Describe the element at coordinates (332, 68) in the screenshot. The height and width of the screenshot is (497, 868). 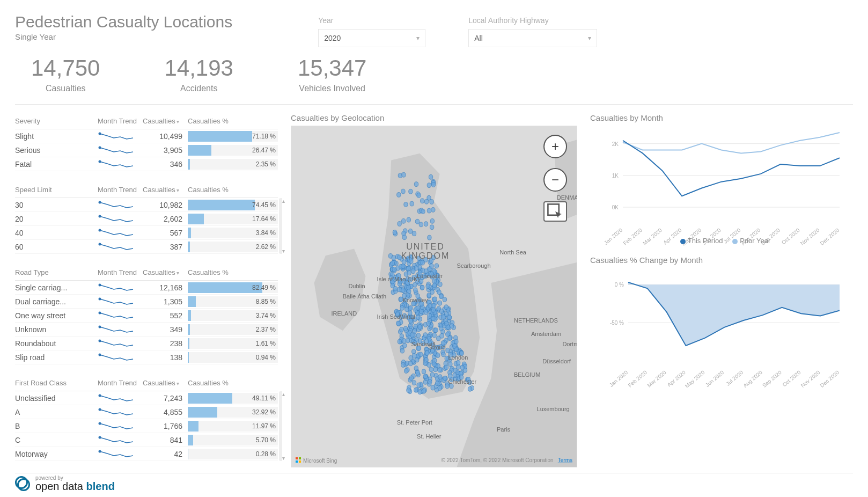
I see `kpi-vehicles-value: 15,347` at that location.